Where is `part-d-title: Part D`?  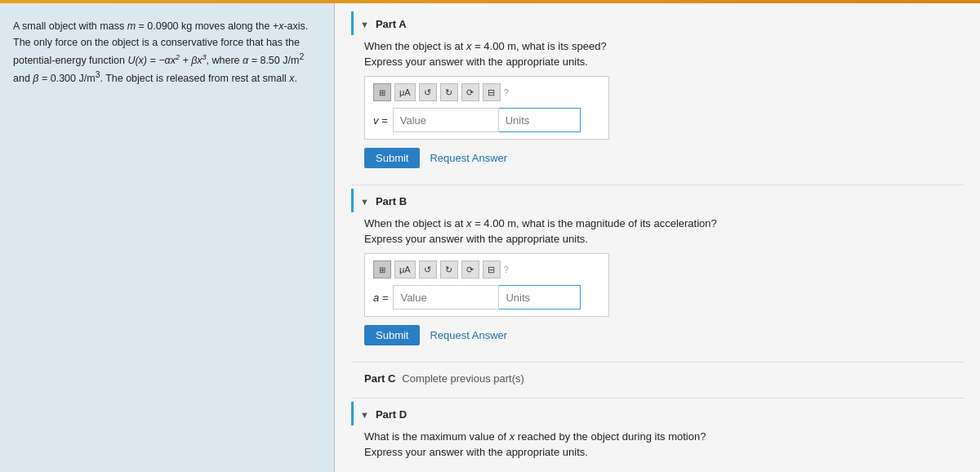
part-d-title: Part D is located at coordinates (391, 415).